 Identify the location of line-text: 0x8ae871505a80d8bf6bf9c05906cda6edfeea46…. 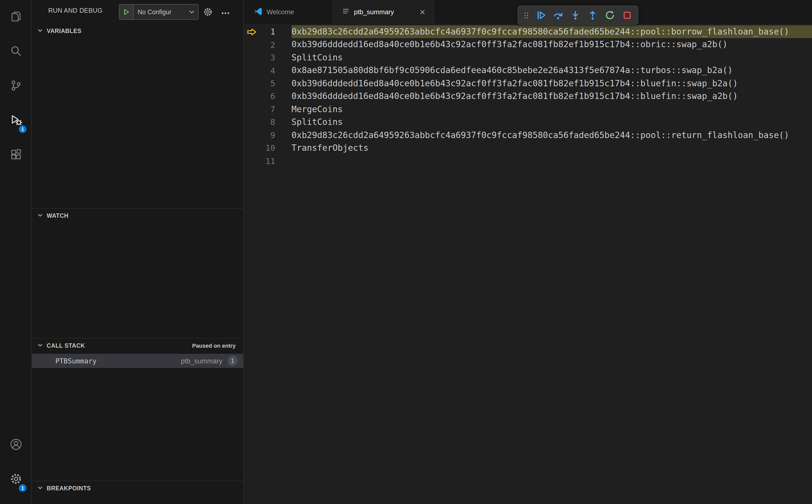
(552, 71).